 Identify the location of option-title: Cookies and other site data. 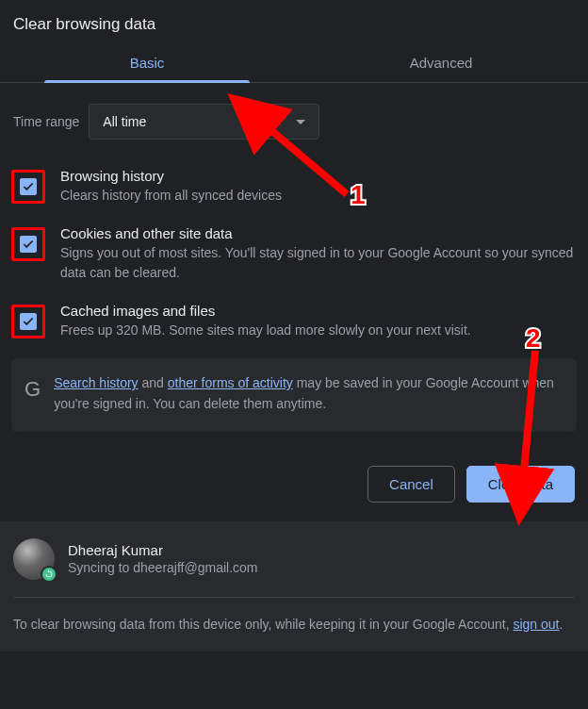
(318, 234).